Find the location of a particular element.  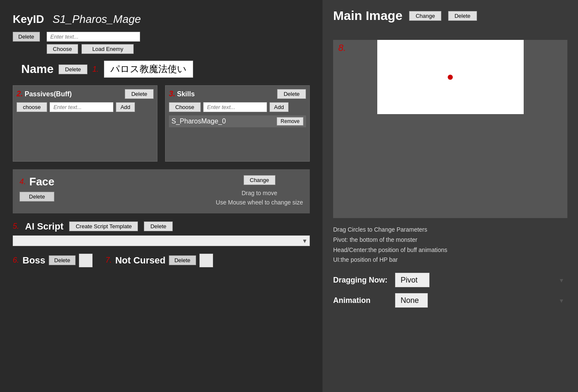

choose-button: Choose is located at coordinates (63, 49).